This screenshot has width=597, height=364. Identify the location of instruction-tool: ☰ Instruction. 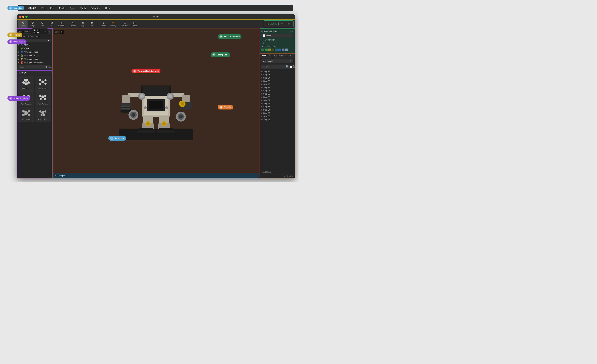
(125, 24).